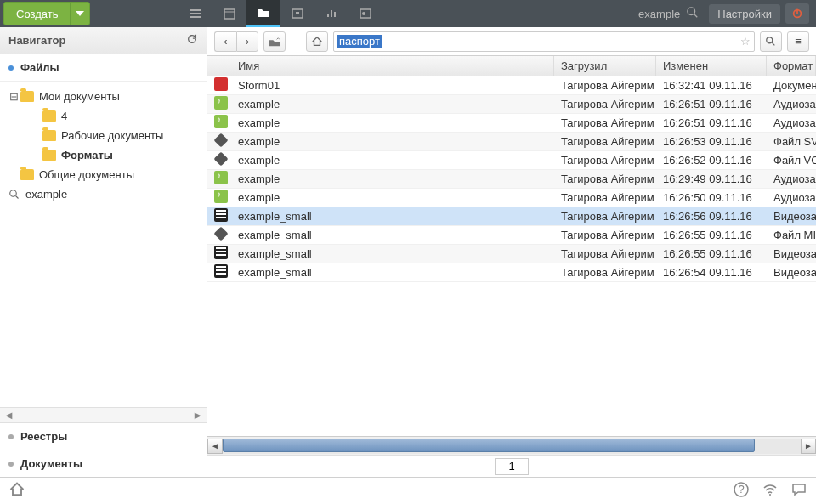 The height and width of the screenshot is (504, 816). I want to click on sidebar-bottom: Реестры Документы, so click(104, 450).